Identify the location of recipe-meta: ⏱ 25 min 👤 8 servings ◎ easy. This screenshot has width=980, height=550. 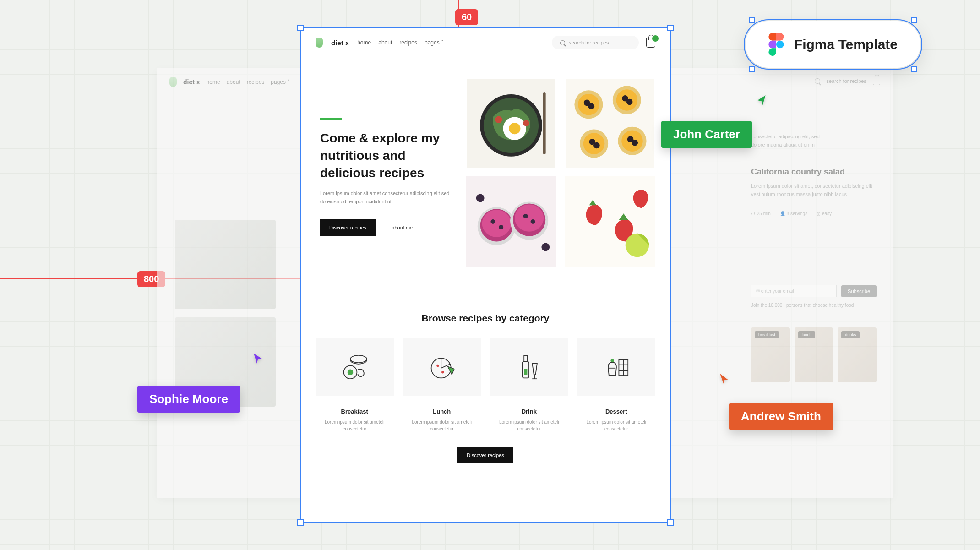
(814, 213).